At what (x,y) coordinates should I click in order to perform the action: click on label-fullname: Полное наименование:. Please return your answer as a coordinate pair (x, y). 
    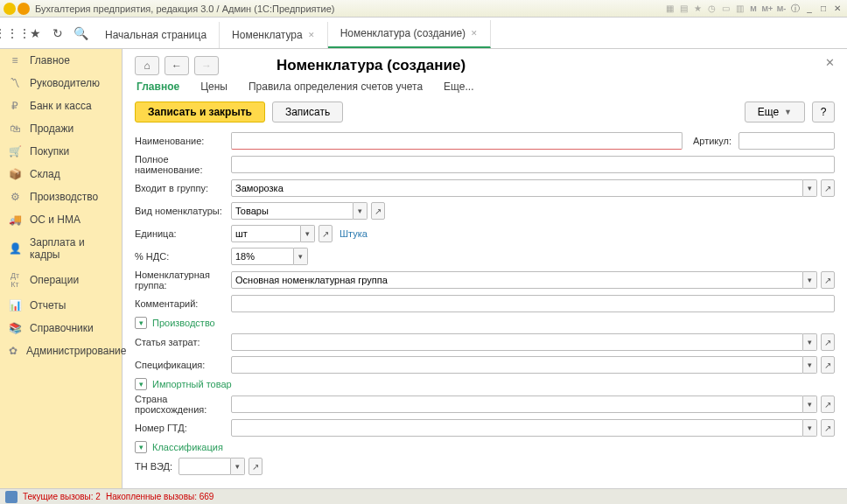
    Looking at the image, I should click on (183, 164).